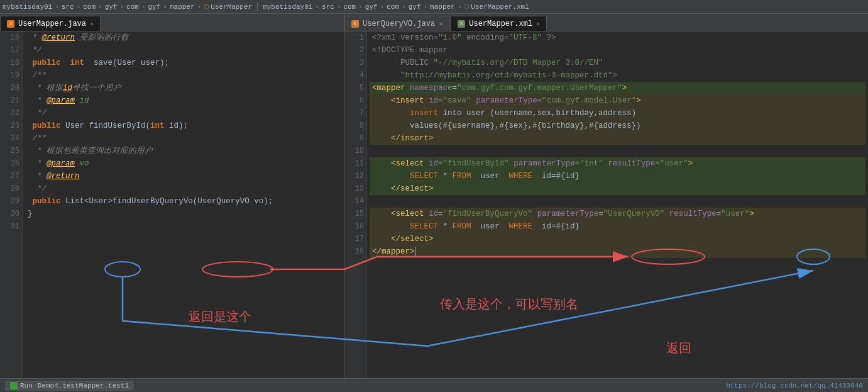  What do you see at coordinates (182, 7) in the screenshot?
I see `mapper-left: mapper` at bounding box center [182, 7].